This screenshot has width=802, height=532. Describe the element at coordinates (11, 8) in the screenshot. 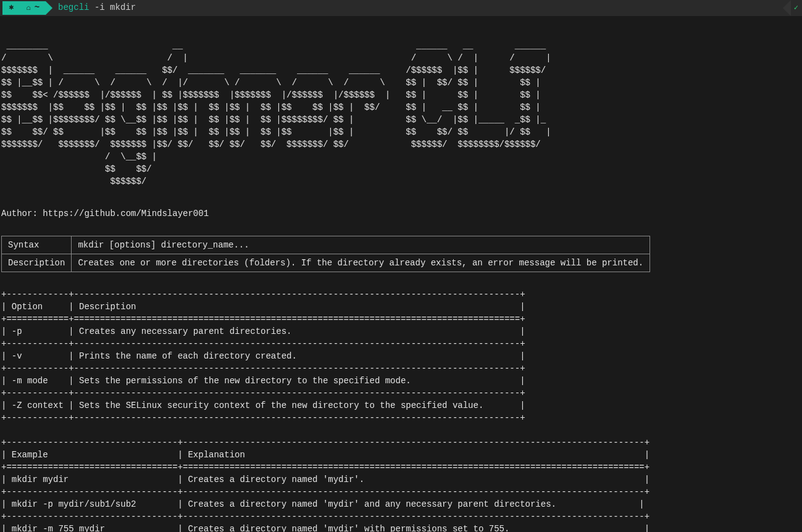

I see `manjaro-icon: ⎈` at that location.